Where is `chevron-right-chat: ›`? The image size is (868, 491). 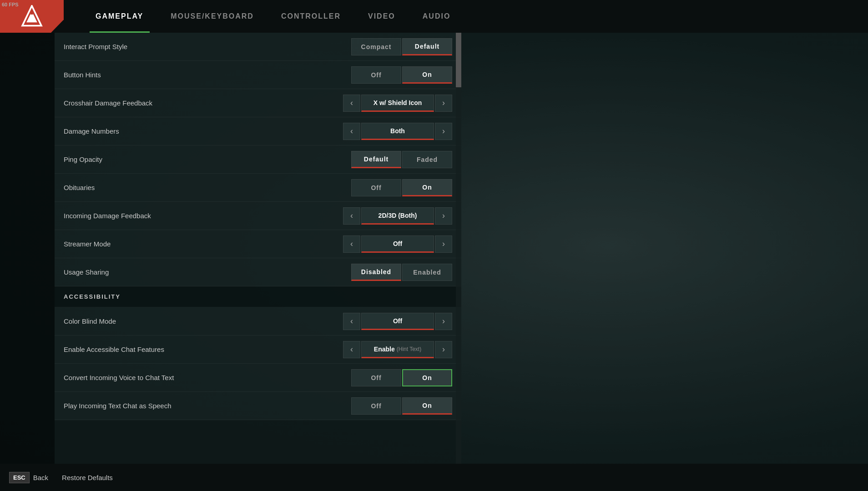
chevron-right-chat: › is located at coordinates (444, 350).